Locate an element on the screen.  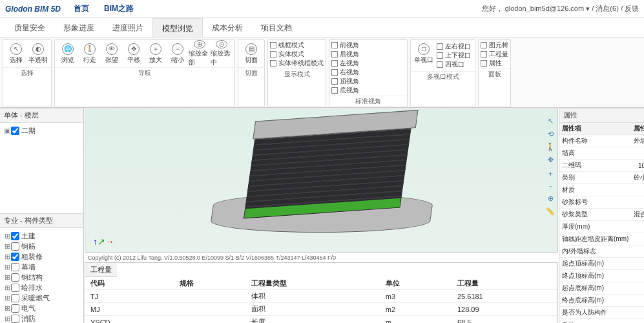
discipline-node: ⊞钢结构 is located at coordinates (41, 278).